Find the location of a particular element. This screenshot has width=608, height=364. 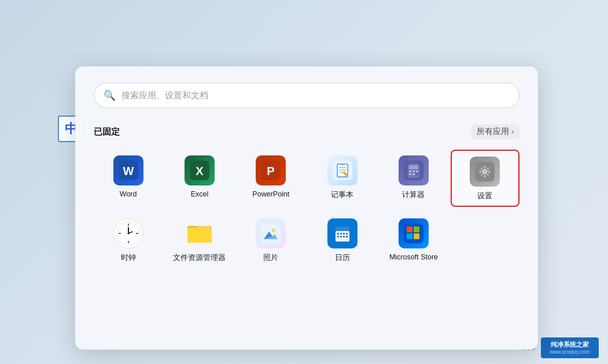

app-item-clock: 时钟 is located at coordinates (128, 240).